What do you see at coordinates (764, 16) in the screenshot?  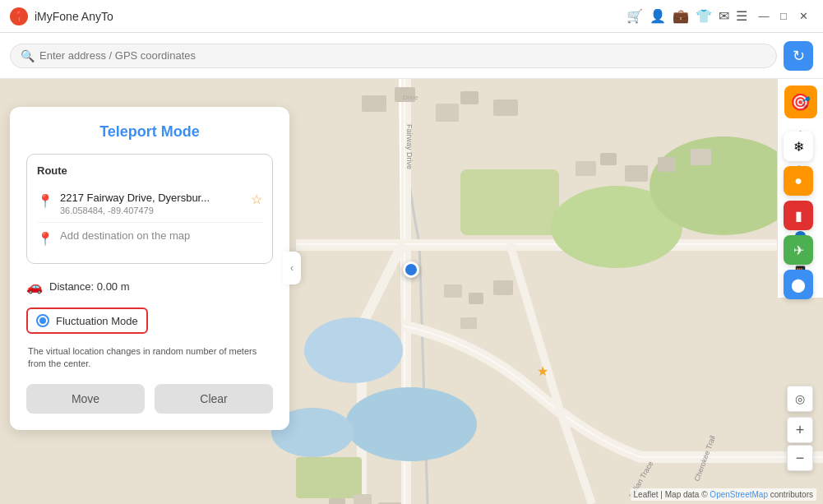 I see `minimize-button: —` at bounding box center [764, 16].